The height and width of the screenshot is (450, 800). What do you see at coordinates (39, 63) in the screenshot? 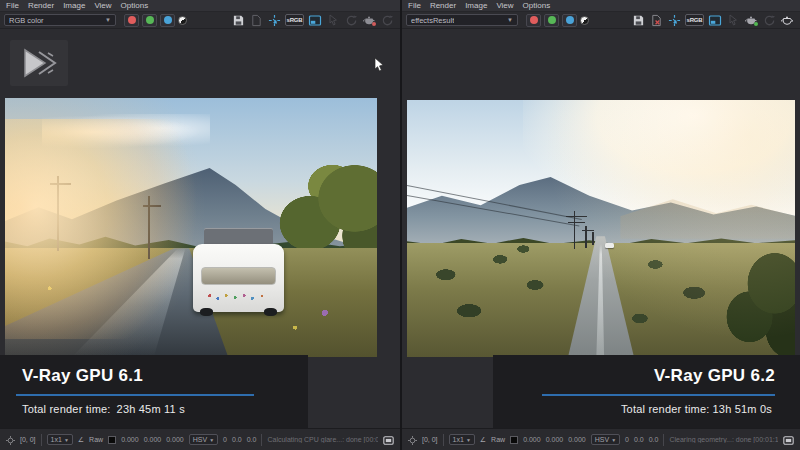
I see `chaos-play-logo` at bounding box center [39, 63].